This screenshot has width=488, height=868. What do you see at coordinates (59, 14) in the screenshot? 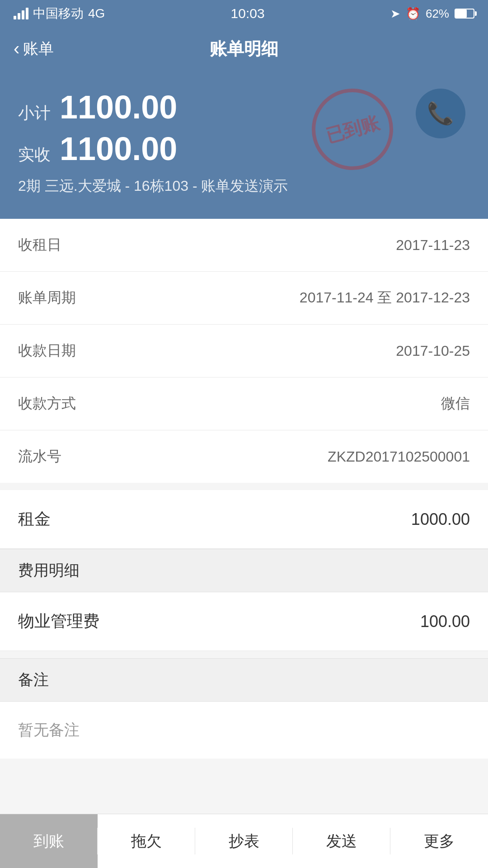
I see `status-left: 中国移动 4G` at bounding box center [59, 14].